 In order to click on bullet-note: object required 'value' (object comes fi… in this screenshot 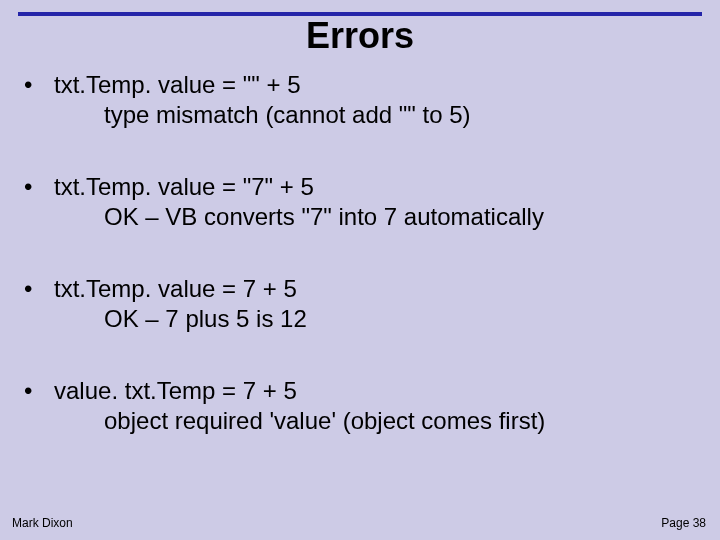, I will do `click(400, 421)`.